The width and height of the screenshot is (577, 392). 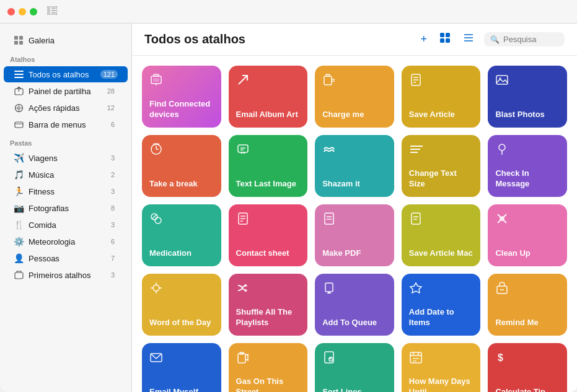 I want to click on sidebar-item-quick: Ações rápidas 12, so click(x=66, y=108).